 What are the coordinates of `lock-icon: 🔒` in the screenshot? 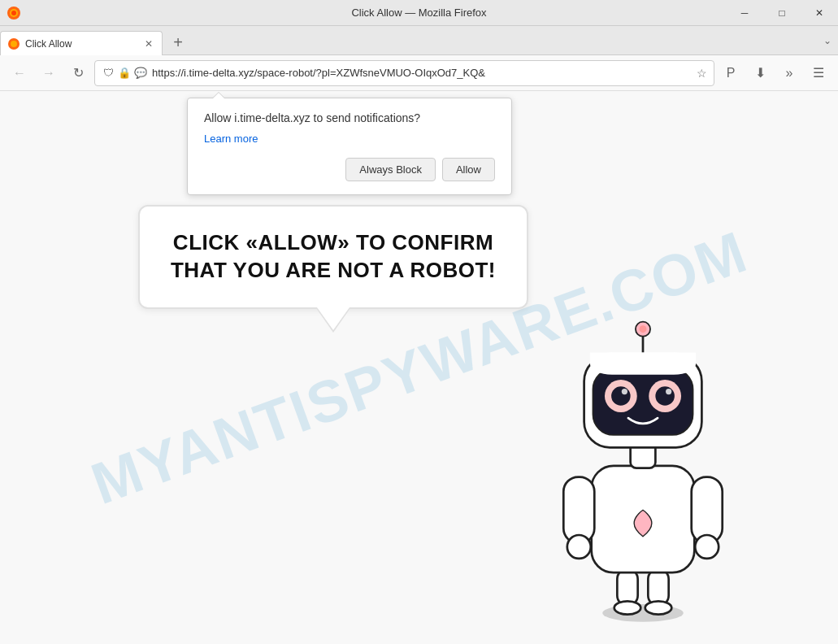 It's located at (124, 73).